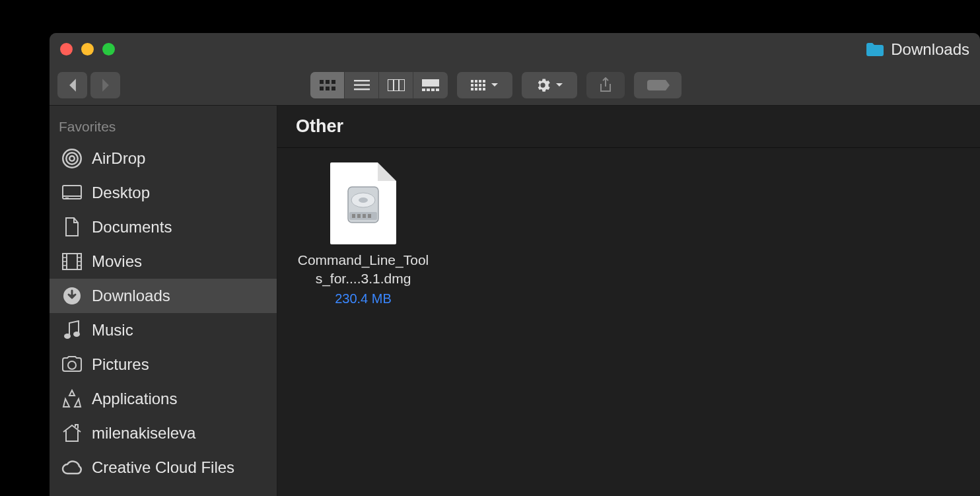 The width and height of the screenshot is (980, 496). I want to click on arrange-button, so click(485, 85).